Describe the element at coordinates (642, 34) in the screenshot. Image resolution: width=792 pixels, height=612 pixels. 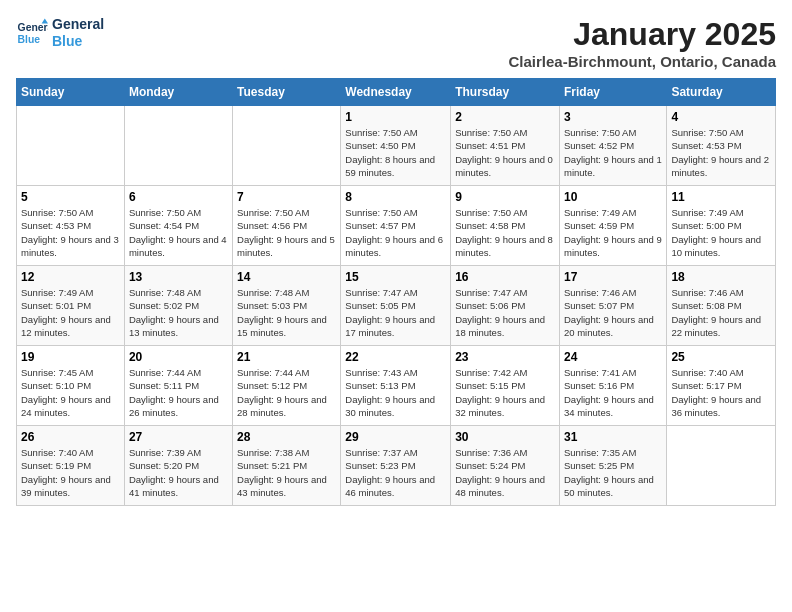
I see `calendar-title: January 2025` at that location.